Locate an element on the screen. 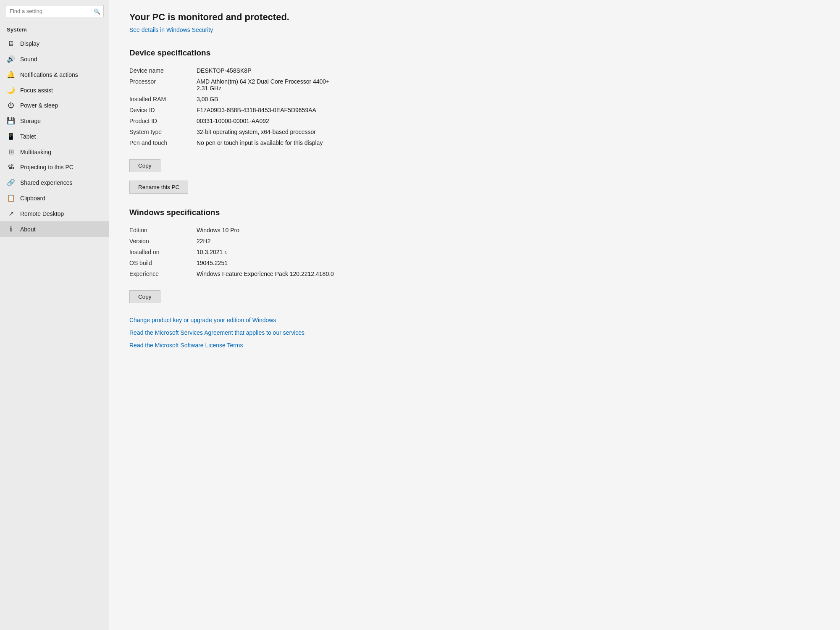 The width and height of the screenshot is (840, 630). sidebar-label-multitasking: Multitasking is located at coordinates (36, 152).